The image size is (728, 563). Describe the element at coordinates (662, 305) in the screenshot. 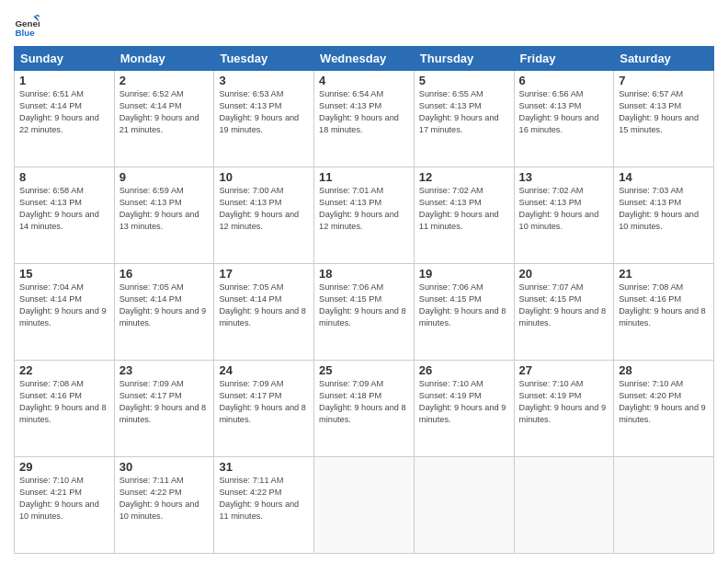

I see `day-info: Sunrise: 7:08 AMSunset: 4:16 PMDaylight:…` at that location.